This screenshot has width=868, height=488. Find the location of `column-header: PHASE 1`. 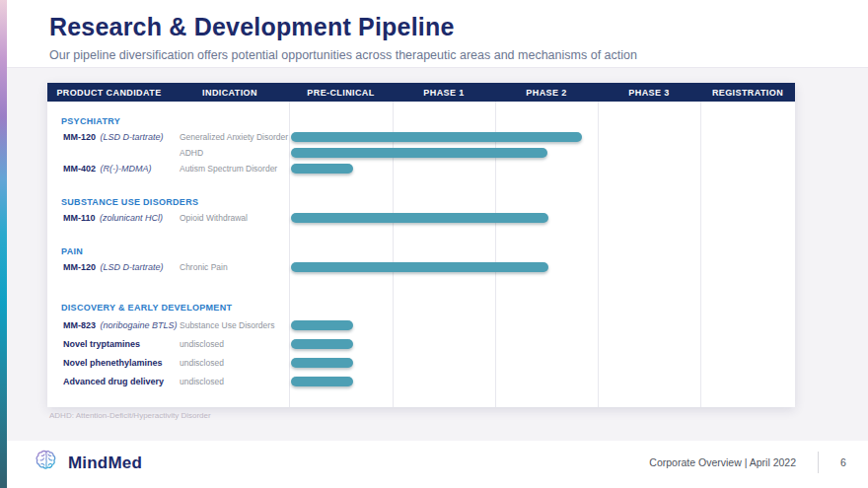

column-header: PHASE 1 is located at coordinates (444, 93).